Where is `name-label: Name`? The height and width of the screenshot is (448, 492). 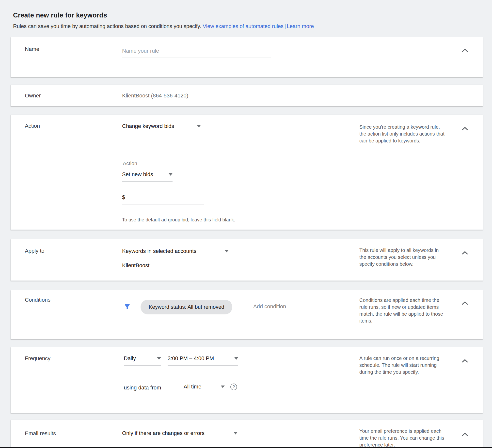
name-label: Name is located at coordinates (32, 49).